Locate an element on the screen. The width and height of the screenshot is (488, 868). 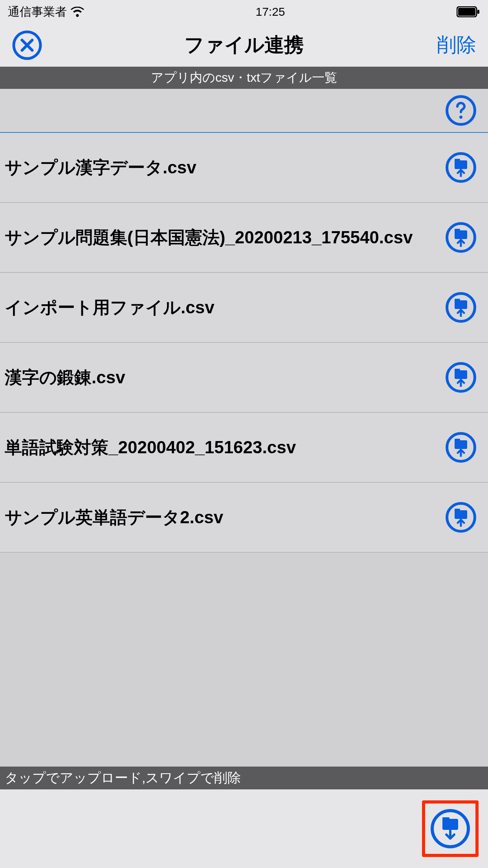
hint-bar: タップでアップロード,スワイプで削除 is located at coordinates (244, 778).